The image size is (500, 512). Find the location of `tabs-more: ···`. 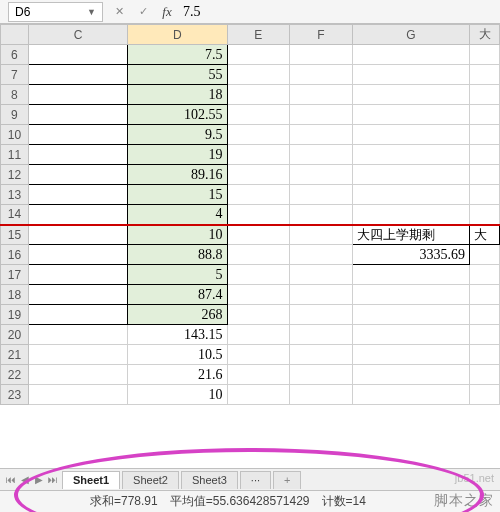

tabs-more: ··· is located at coordinates (256, 480).